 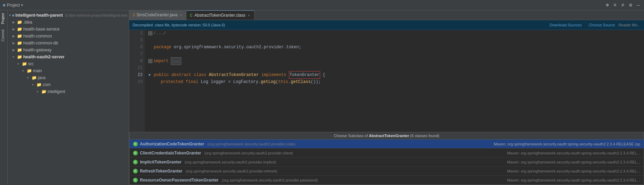 I want to click on tab-bar: J SmsCodeGranter.java × C AbstractTokenG…, so click(x=387, y=15).